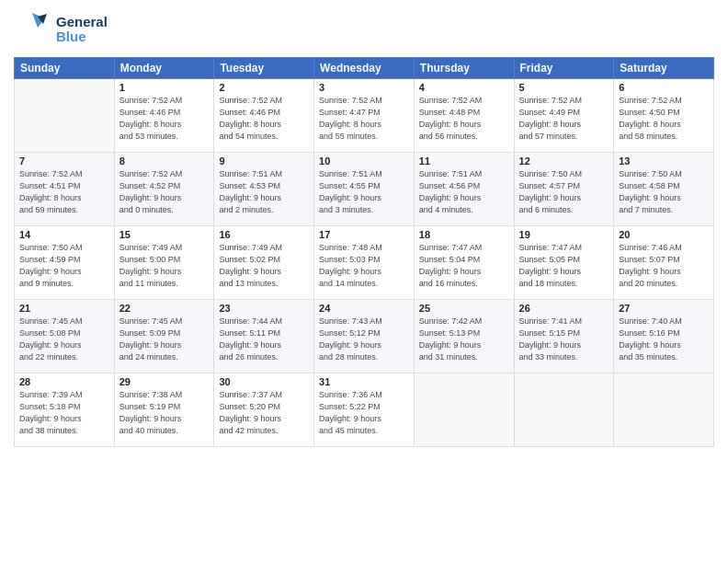 The image size is (728, 563). Describe the element at coordinates (664, 235) in the screenshot. I see `day-number: 20` at that location.